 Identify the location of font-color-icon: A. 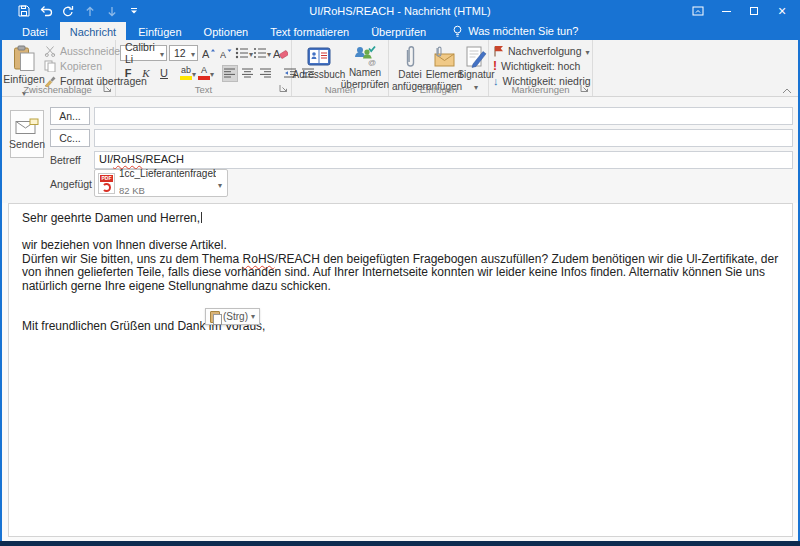
(204, 73).